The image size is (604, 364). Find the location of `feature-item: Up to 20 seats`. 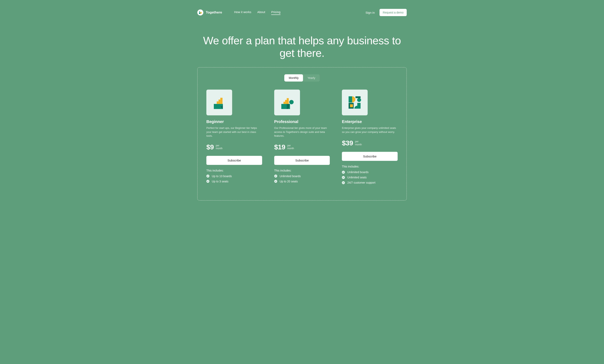

feature-item: Up to 20 seats is located at coordinates (302, 181).